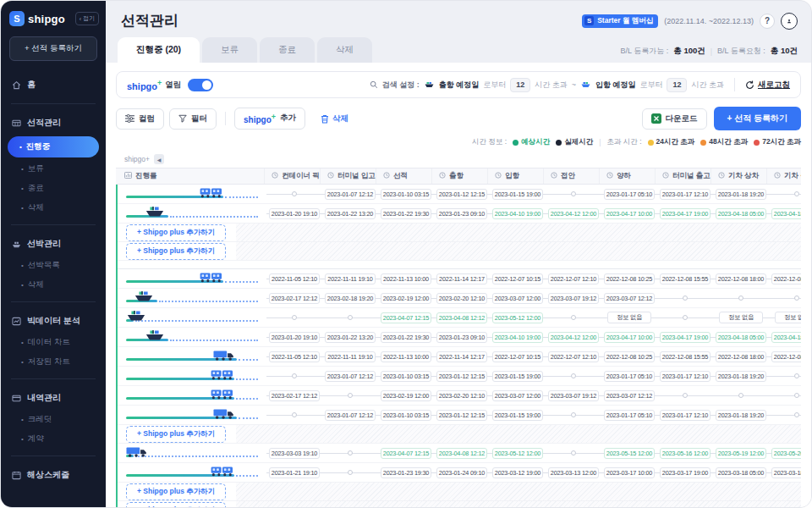 The width and height of the screenshot is (812, 508). What do you see at coordinates (460, 176) in the screenshot?
I see `column-header-4: 출항` at bounding box center [460, 176].